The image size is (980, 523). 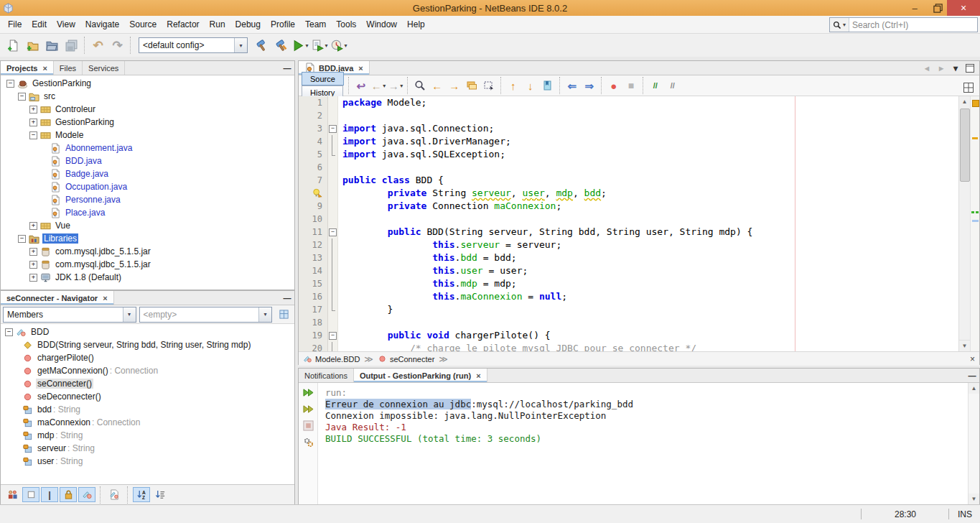 What do you see at coordinates (956, 68) in the screenshot?
I see `tab-list-button: ▾` at bounding box center [956, 68].